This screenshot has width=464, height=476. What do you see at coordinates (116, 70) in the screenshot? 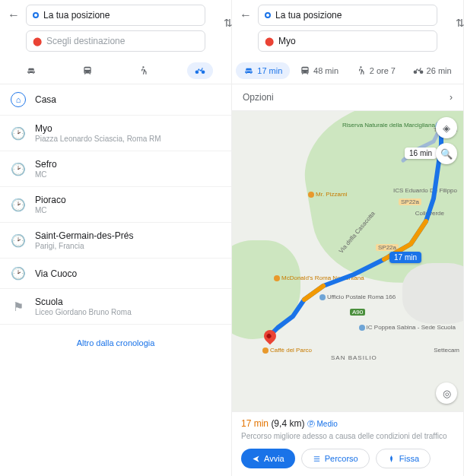
I see `mode-tabs` at bounding box center [116, 70].